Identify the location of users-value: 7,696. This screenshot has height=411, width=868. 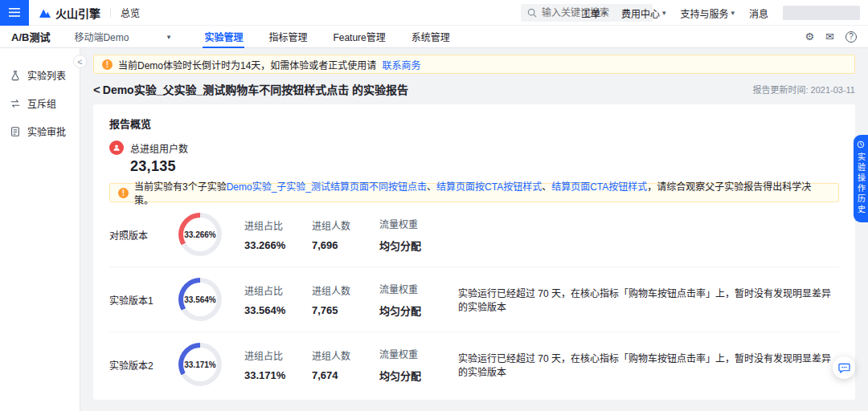
(344, 246).